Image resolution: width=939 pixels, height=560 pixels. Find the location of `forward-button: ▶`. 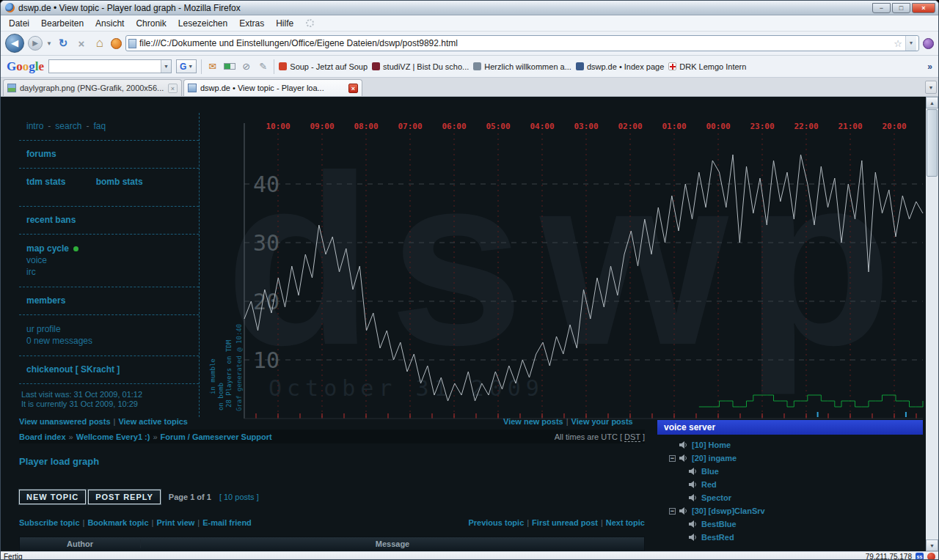

forward-button: ▶ is located at coordinates (35, 43).